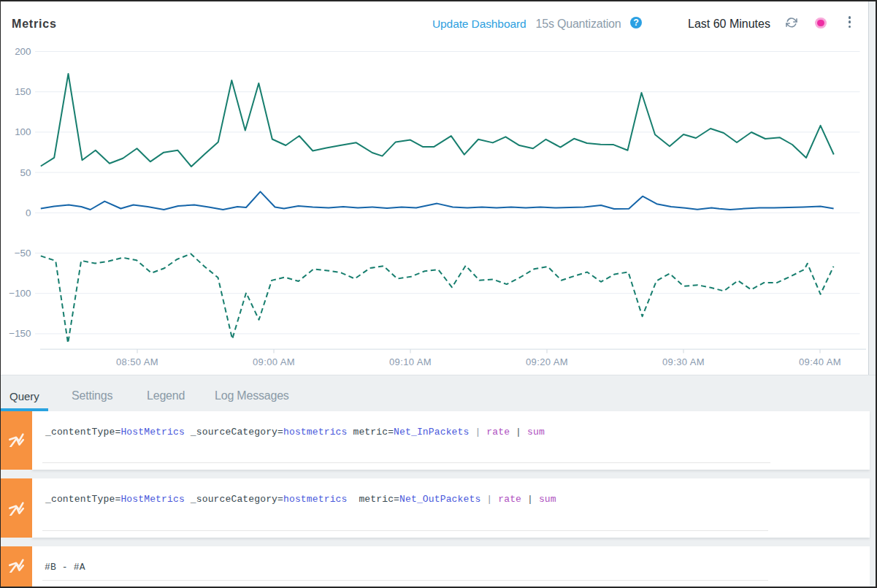 This screenshot has height=588, width=877. I want to click on svg-text: 08:50 AM, so click(137, 362).